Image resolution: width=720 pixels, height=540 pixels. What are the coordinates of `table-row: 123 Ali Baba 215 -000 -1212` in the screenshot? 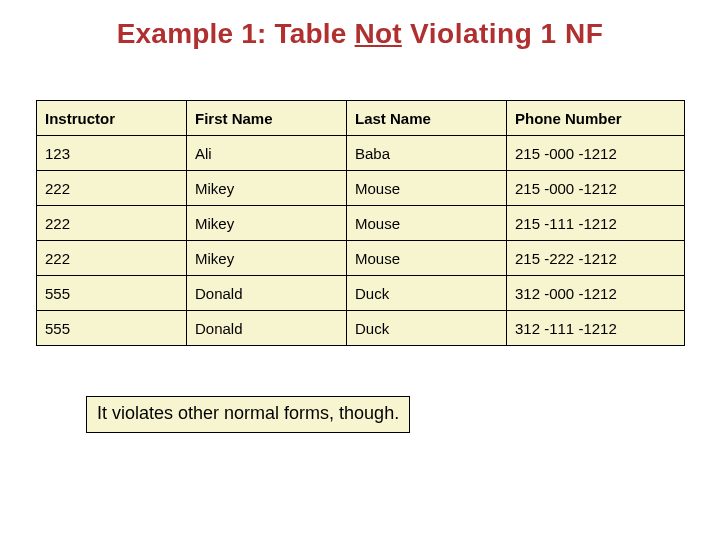 It's located at (361, 154).